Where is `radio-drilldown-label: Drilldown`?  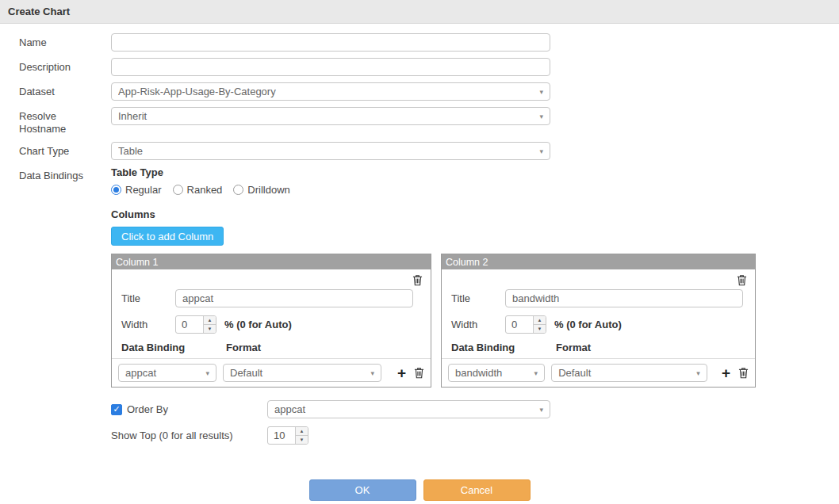
radio-drilldown-label: Drilldown is located at coordinates (268, 190).